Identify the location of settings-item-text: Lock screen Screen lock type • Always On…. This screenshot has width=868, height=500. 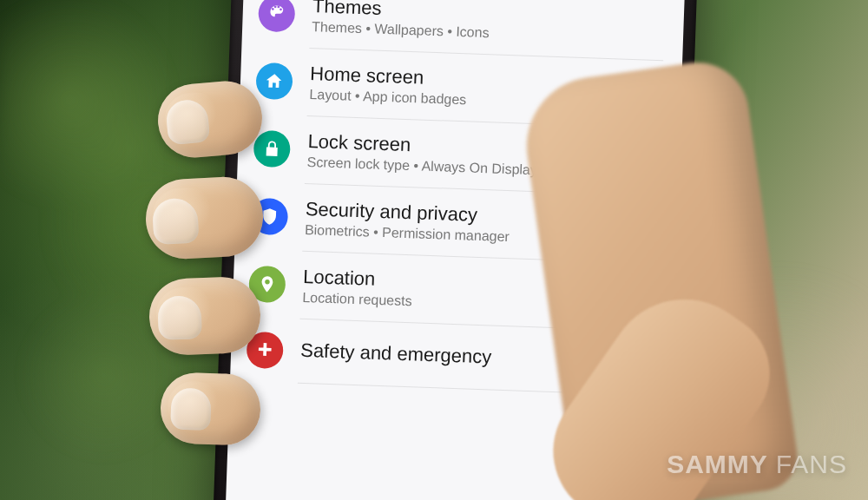
(483, 156).